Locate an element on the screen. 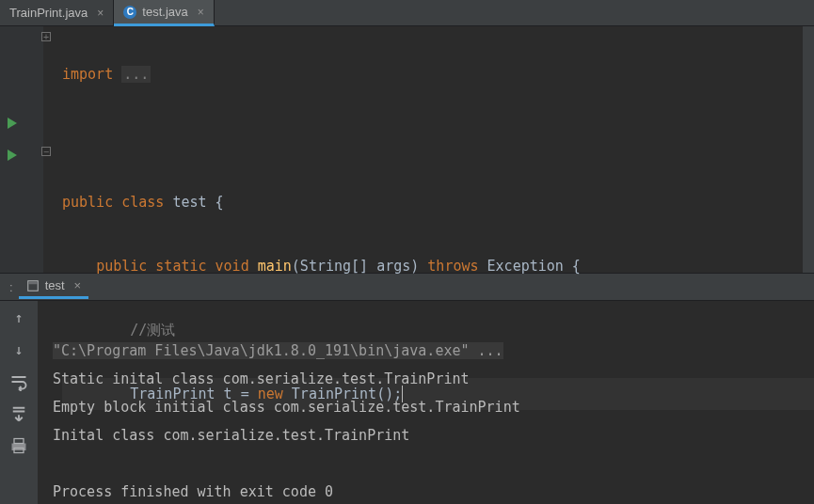  keyword-static: static is located at coordinates (181, 266).